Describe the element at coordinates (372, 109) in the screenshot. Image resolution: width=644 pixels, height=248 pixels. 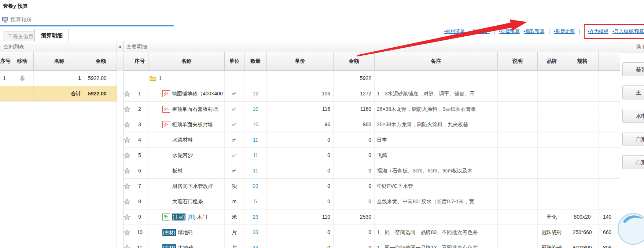
I see `table-row: 2 外 柜顶单面石膏板封墙 ㎡ 10 116 1160 26×38木龙骨，刷防火…` at that location.